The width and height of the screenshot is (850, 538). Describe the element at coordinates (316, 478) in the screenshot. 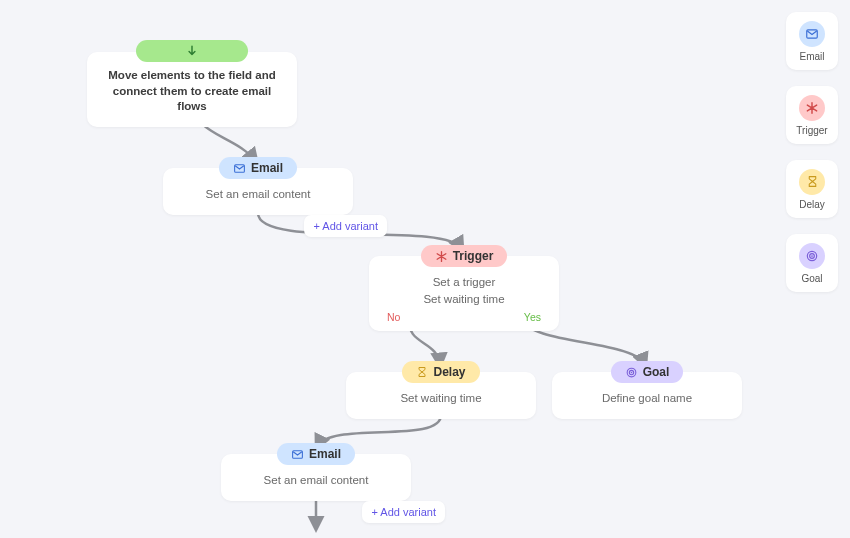

I see `email-node-2: Email Set an email content + Add variant` at that location.